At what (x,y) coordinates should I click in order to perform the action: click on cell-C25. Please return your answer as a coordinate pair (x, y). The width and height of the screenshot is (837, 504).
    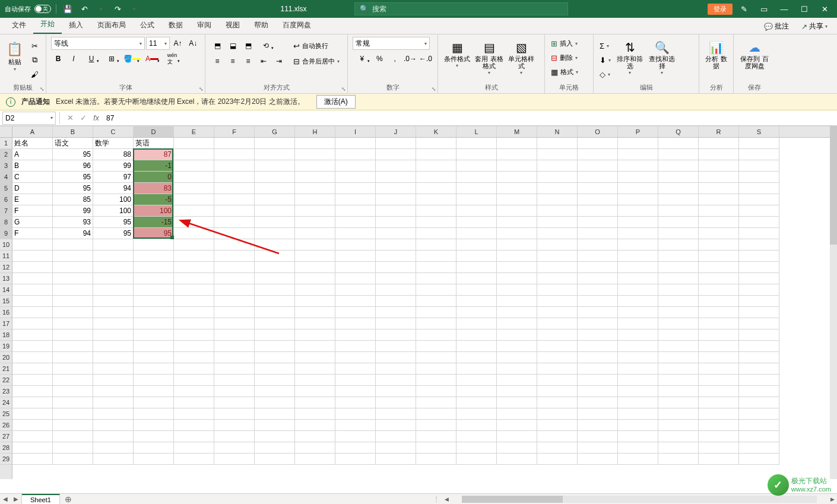
    Looking at the image, I should click on (113, 414).